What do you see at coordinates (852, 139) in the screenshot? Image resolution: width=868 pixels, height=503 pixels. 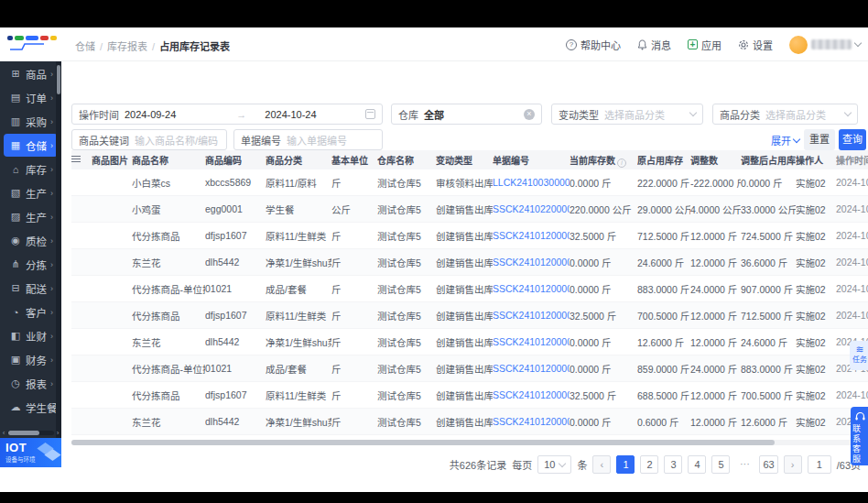 I see `search-button: 查询` at bounding box center [852, 139].